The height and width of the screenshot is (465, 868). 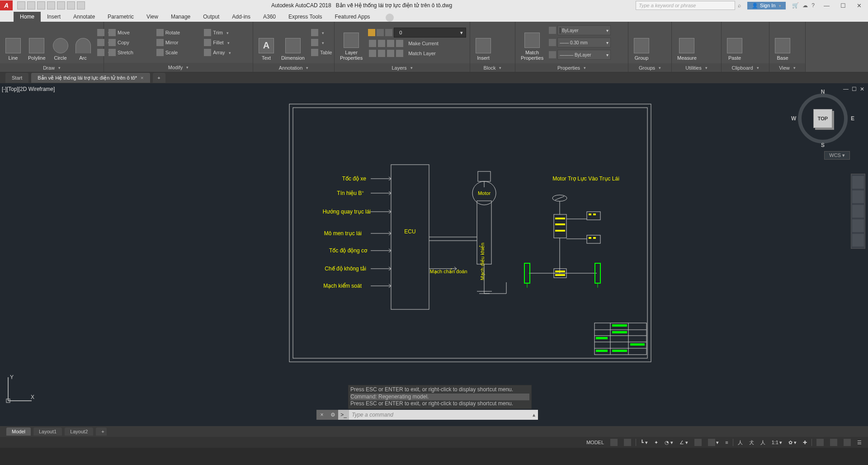 I want to click on scale-button: Scale, so click(x=178, y=52).